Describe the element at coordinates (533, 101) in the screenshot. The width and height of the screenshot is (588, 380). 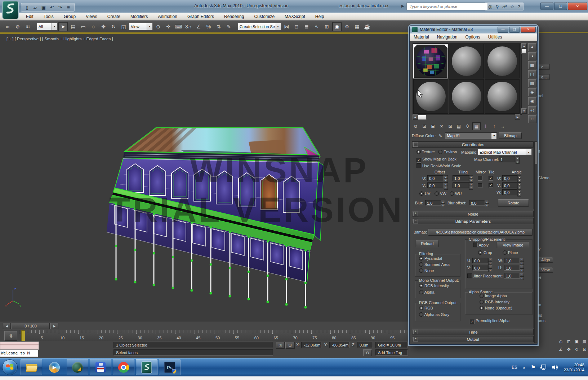
I see `material-editor-options-icon: ◉` at that location.